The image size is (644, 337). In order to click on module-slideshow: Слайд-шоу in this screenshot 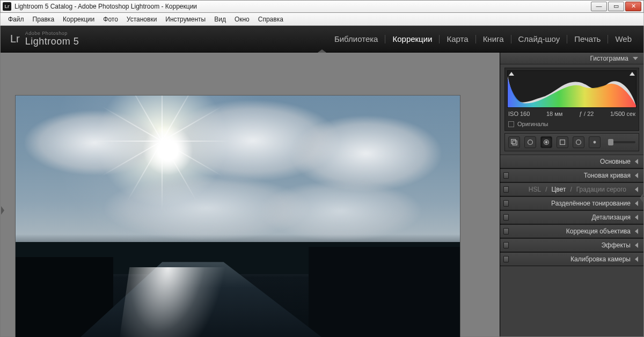, I will do `click(540, 39)`.